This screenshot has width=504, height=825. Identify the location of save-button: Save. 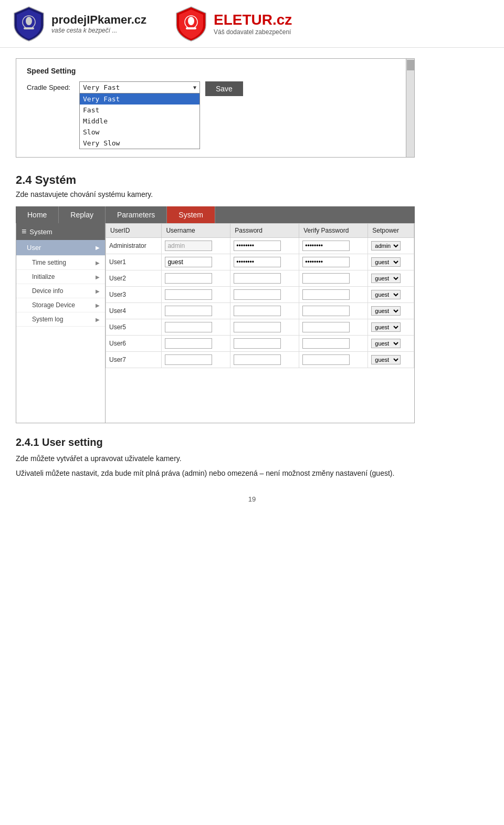
(224, 89).